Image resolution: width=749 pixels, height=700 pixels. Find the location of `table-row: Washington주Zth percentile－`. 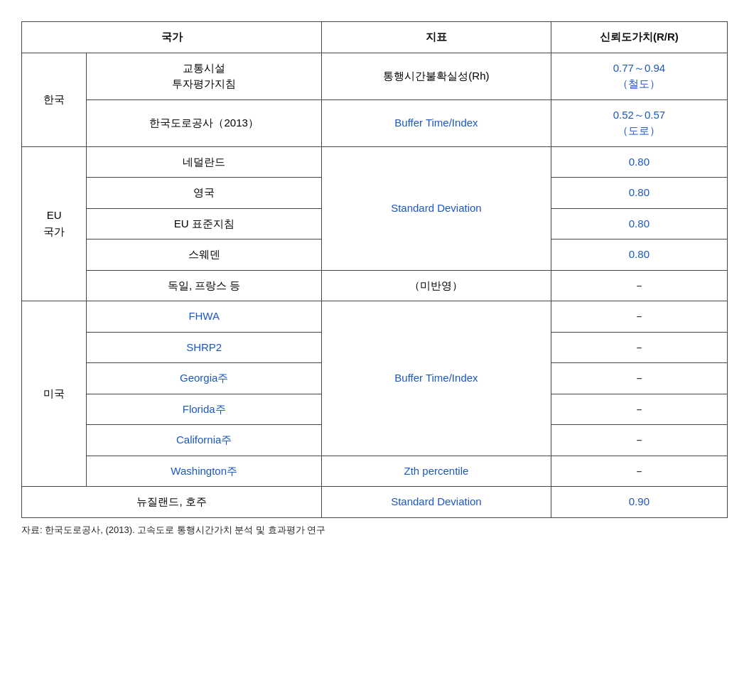

table-row: Washington주Zth percentile－ is located at coordinates (375, 471).